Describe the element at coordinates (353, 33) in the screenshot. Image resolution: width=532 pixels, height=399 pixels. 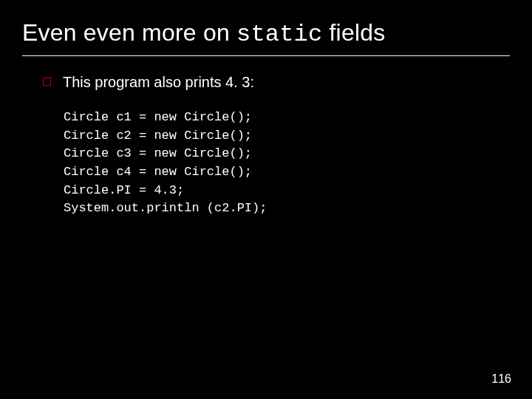
I see `title-post: fields` at that location.